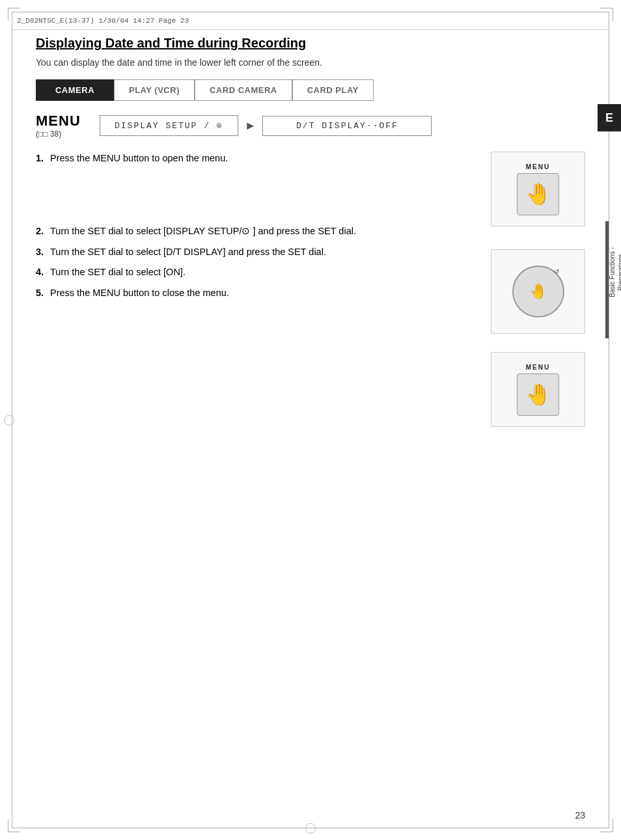 This screenshot has height=840, width=621. I want to click on header-text: 2_D82NTSC_E(13-37) 1/30/04 14:27 Page 23, so click(103, 21).